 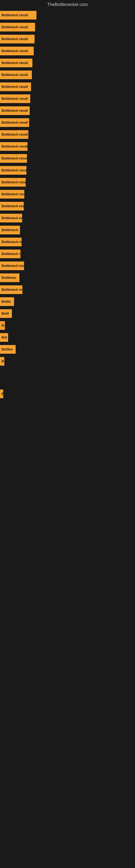 What do you see at coordinates (7, 349) in the screenshot?
I see `bar-label: Bottlen` at bounding box center [7, 349].